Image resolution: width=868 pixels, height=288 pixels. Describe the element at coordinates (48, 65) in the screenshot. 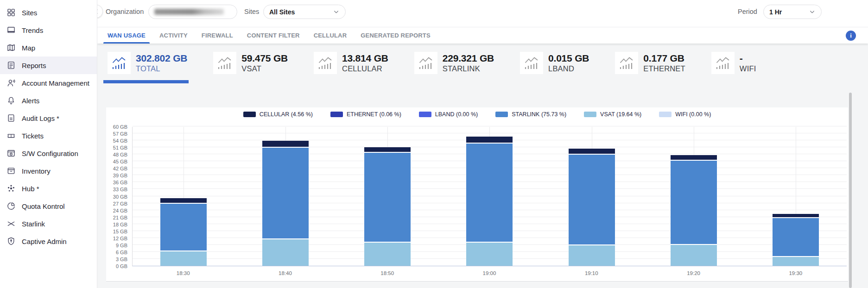

I see `sidebar-item-reports: Reports` at that location.